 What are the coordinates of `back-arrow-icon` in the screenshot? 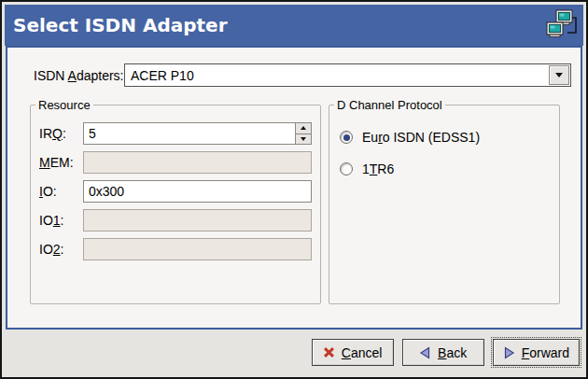 It's located at (426, 353).